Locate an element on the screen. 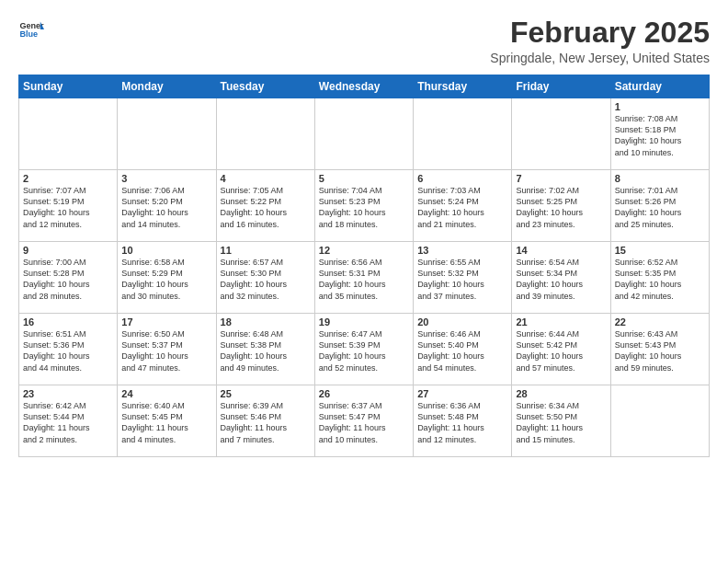  cell-w4-d0: 23Sunrise: 6:42 AM Sunset: 5:44 PM Dayli… is located at coordinates (68, 421).